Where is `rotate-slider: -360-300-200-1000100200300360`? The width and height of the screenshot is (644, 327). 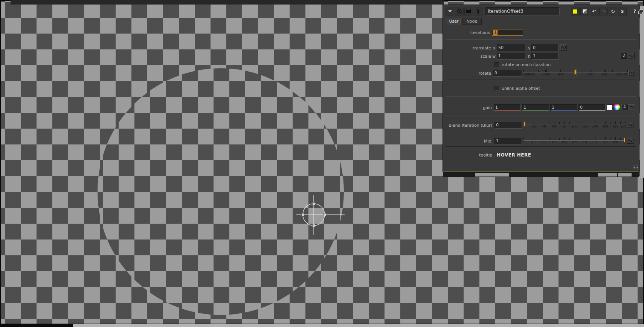 rotate-slider: -360-300-200-1000100200300360 is located at coordinates (575, 73).